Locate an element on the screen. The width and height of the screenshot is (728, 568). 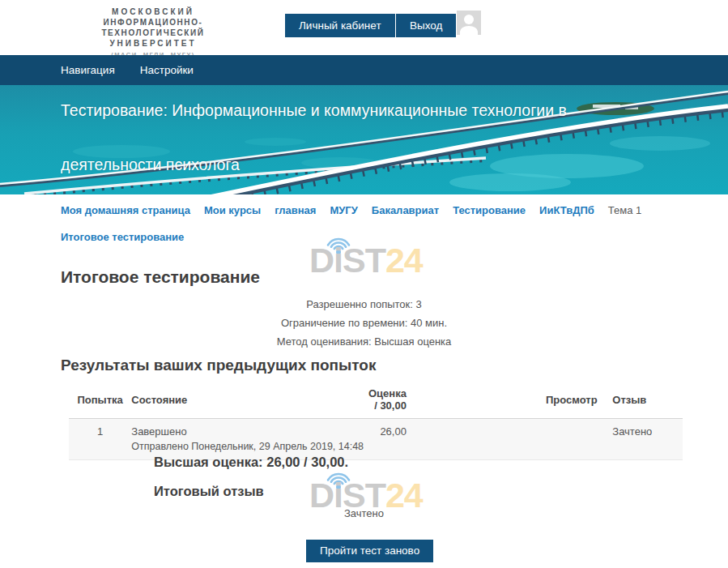
dist24-accent: 24 is located at coordinates (404, 260).